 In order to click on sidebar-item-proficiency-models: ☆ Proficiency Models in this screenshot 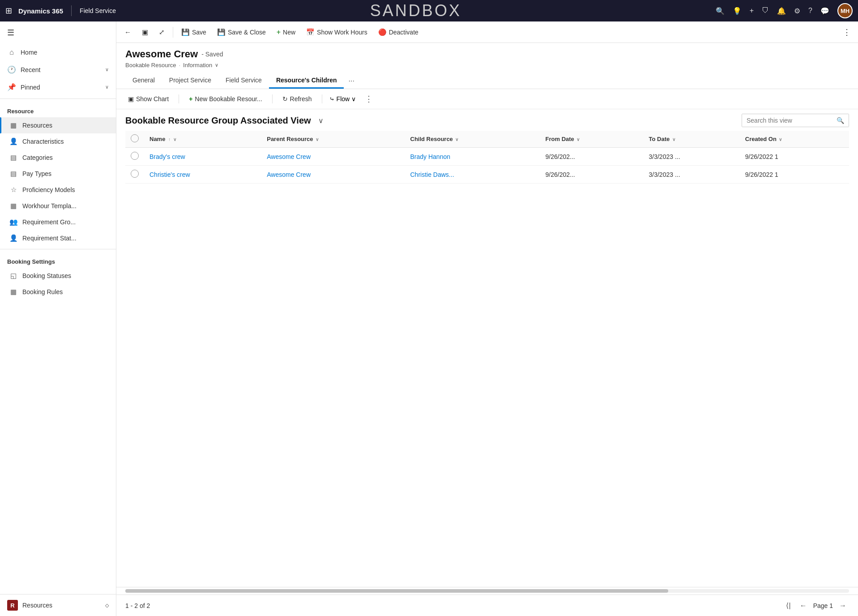, I will do `click(58, 190)`.